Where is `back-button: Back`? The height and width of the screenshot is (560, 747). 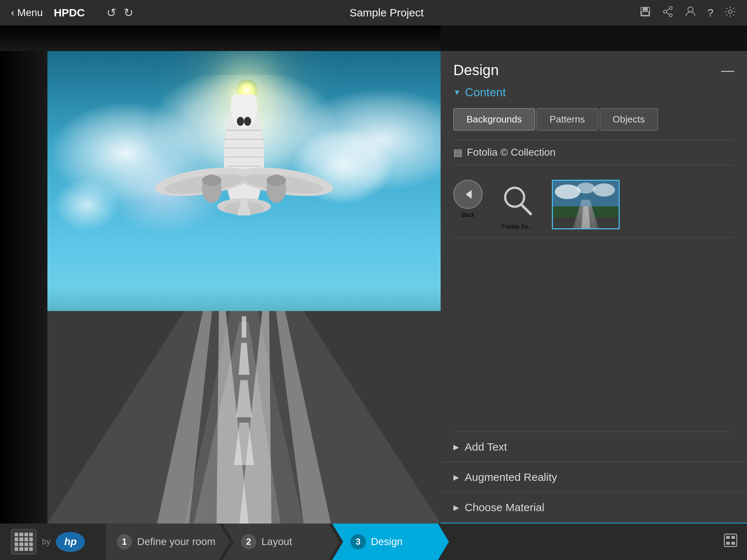 back-button: Back is located at coordinates (468, 199).